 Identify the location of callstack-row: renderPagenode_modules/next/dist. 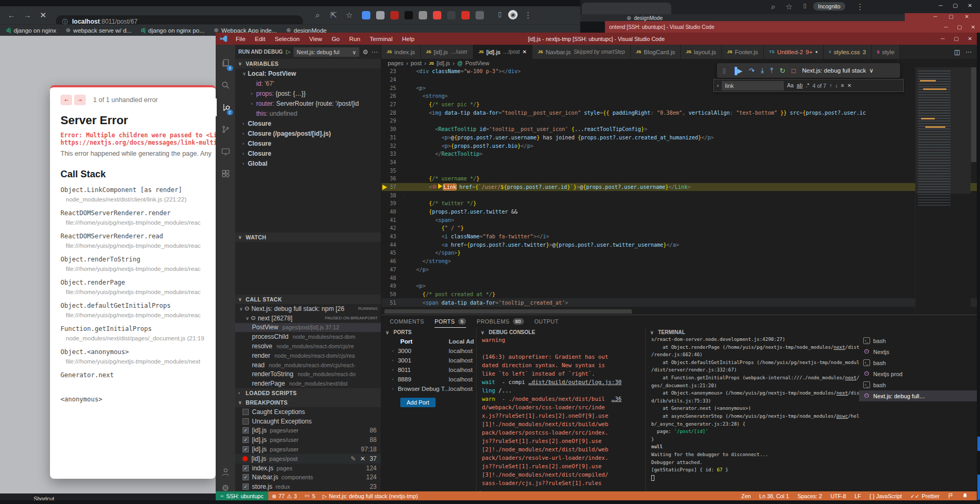
(308, 384).